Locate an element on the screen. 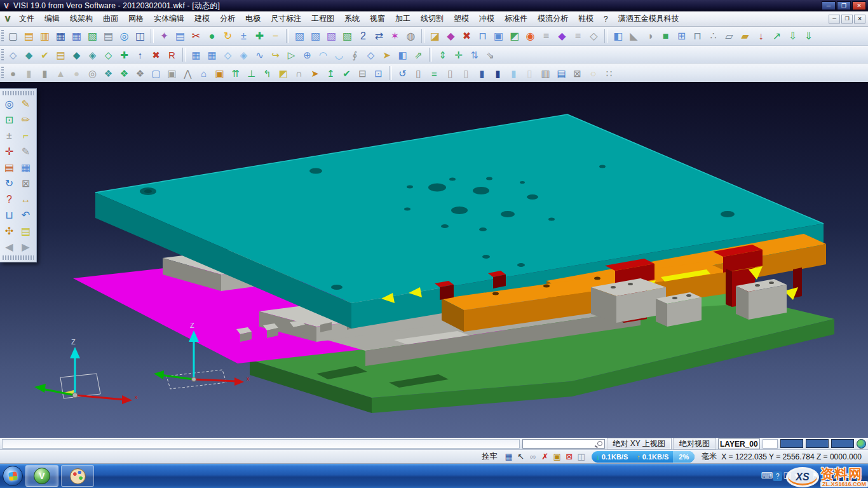 This screenshot has width=868, height=488. hide-entity-icon: ✂ is located at coordinates (196, 36).